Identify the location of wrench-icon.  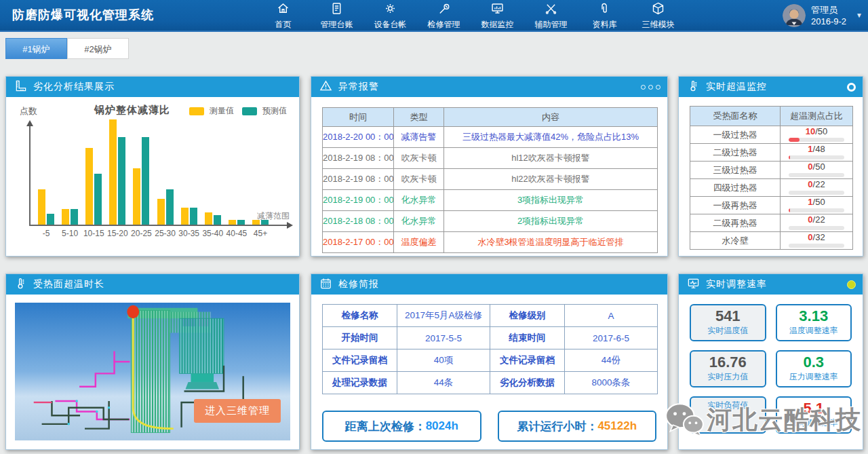
(443, 10).